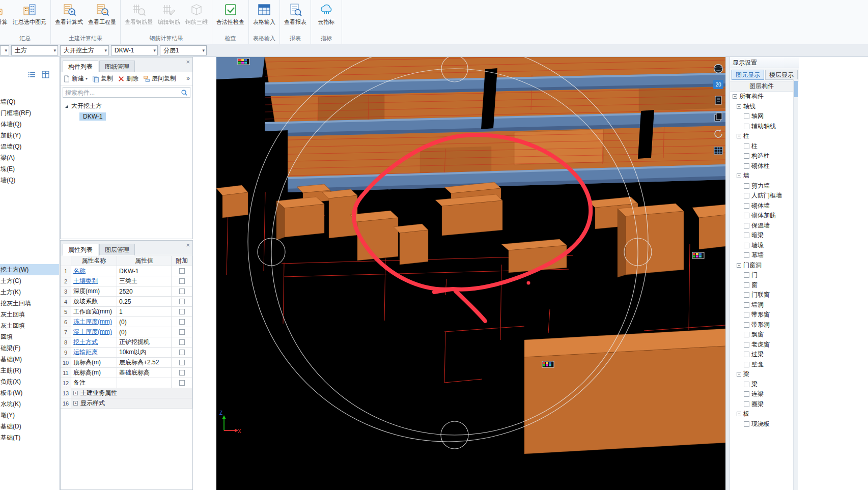 The height and width of the screenshot is (490, 868). I want to click on left-nav-item: 土方(C), so click(30, 281).